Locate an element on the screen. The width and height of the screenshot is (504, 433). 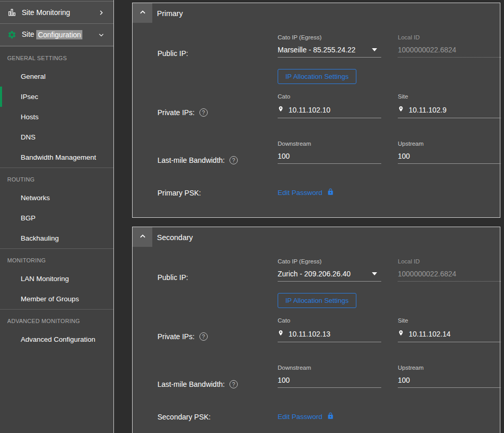
sidebar-item-dns: DNS is located at coordinates (57, 137).